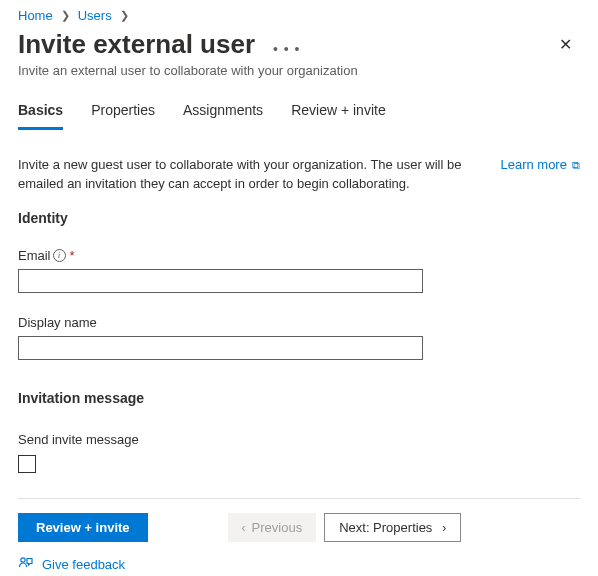 The image size is (598, 576). Describe the element at coordinates (72, 564) in the screenshot. I see `give-feedback-link: Give feedback` at that location.